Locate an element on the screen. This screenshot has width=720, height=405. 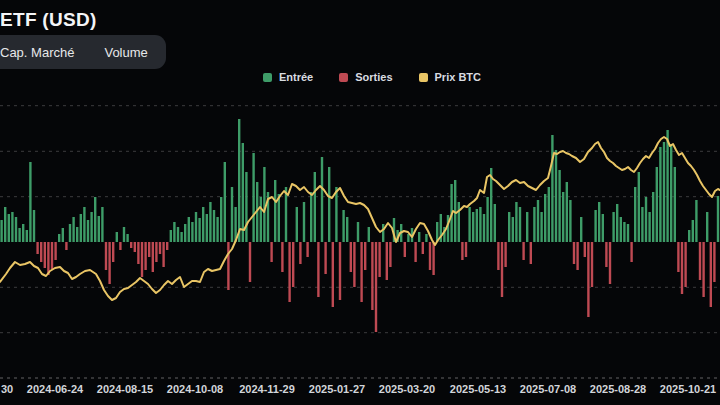
x-axis-label: 2024-06-24 is located at coordinates (55, 389).